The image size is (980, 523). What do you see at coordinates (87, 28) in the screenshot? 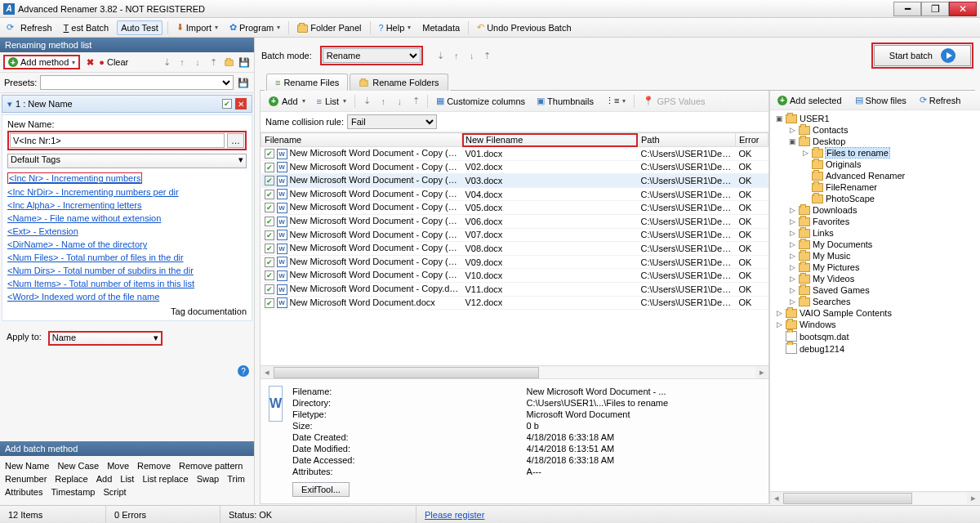
I see `test-batch-button: Test Batch` at bounding box center [87, 28].